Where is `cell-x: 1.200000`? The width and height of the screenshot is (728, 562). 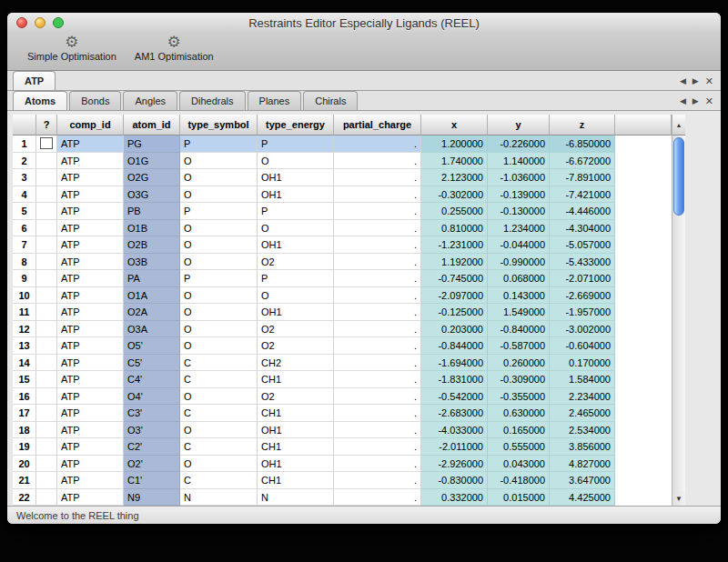
cell-x: 1.200000 is located at coordinates (455, 144).